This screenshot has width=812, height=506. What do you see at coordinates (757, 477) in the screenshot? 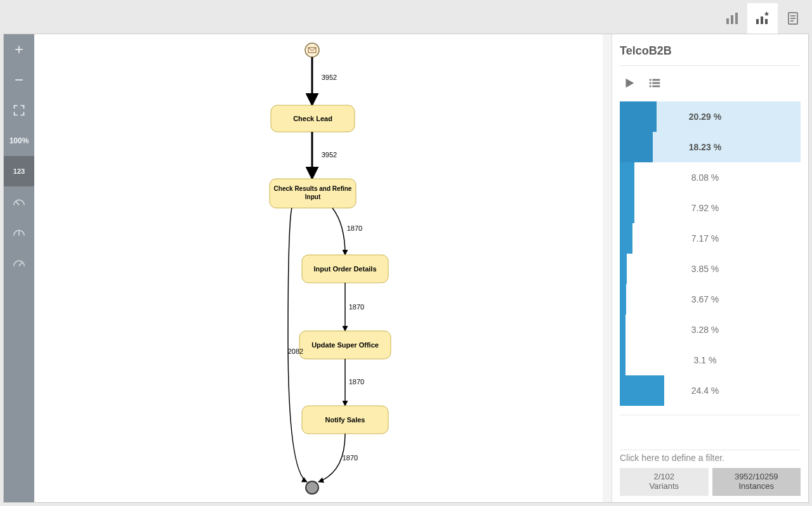
I see `summary-instances-value: 3952/10259` at bounding box center [757, 477].